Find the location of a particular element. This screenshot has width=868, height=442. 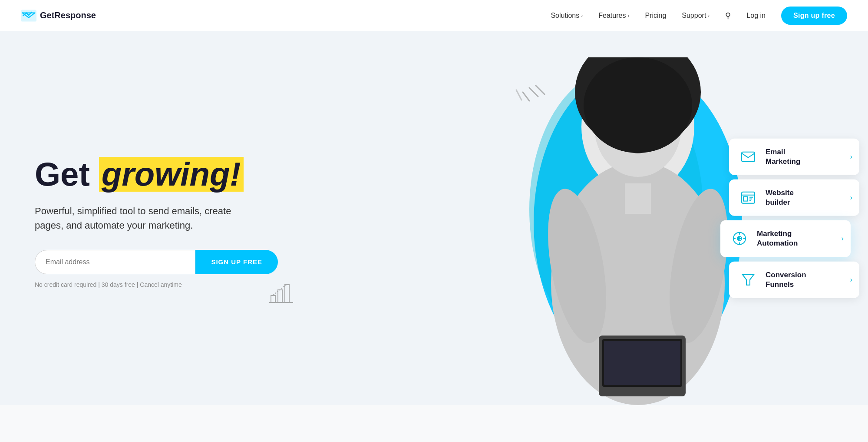

signup-form: SIGN UP FREE is located at coordinates (156, 262).